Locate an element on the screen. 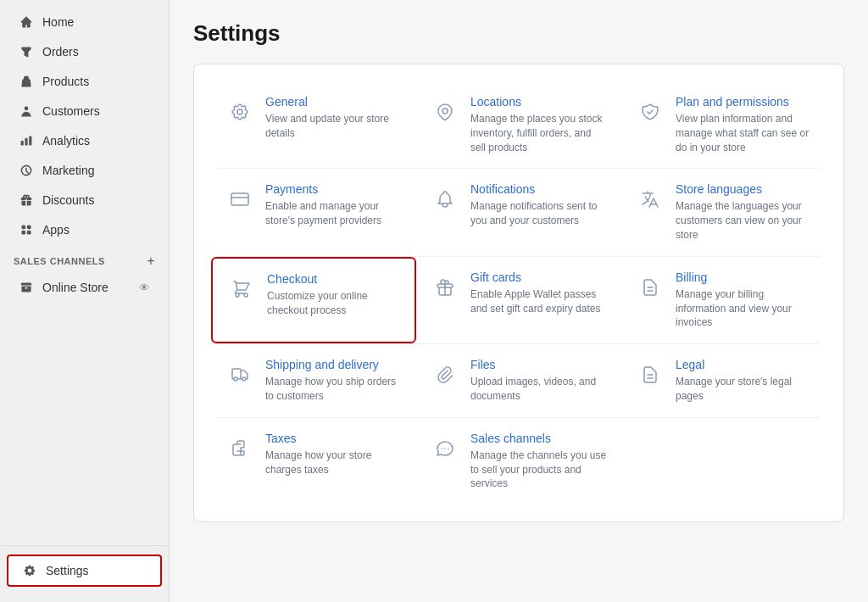 The width and height of the screenshot is (868, 602). customers-icon is located at coordinates (26, 111).